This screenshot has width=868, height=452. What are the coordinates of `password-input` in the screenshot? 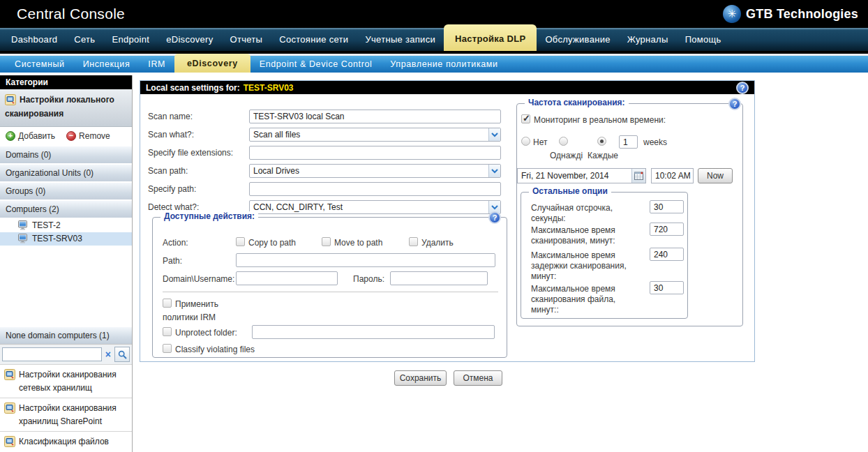 It's located at (439, 278).